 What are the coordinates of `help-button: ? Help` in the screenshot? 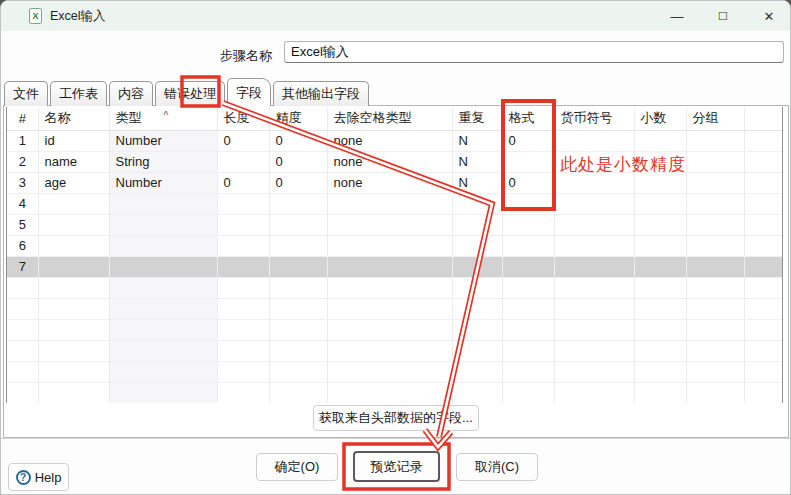 It's located at (38, 477).